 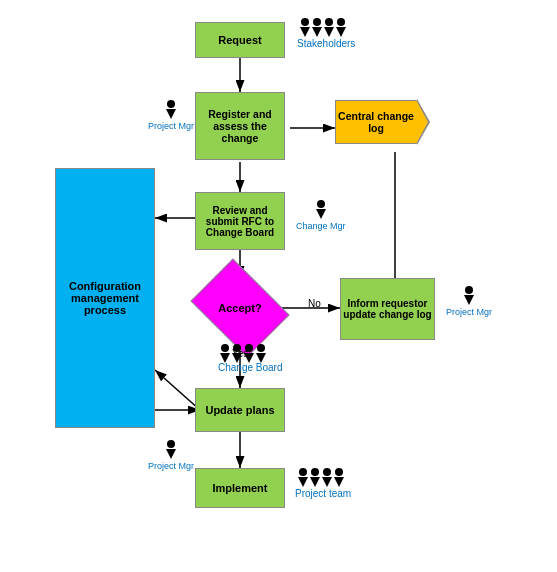 What do you see at coordinates (240, 308) in the screenshot?
I see `accept-label: Accept?` at bounding box center [240, 308].